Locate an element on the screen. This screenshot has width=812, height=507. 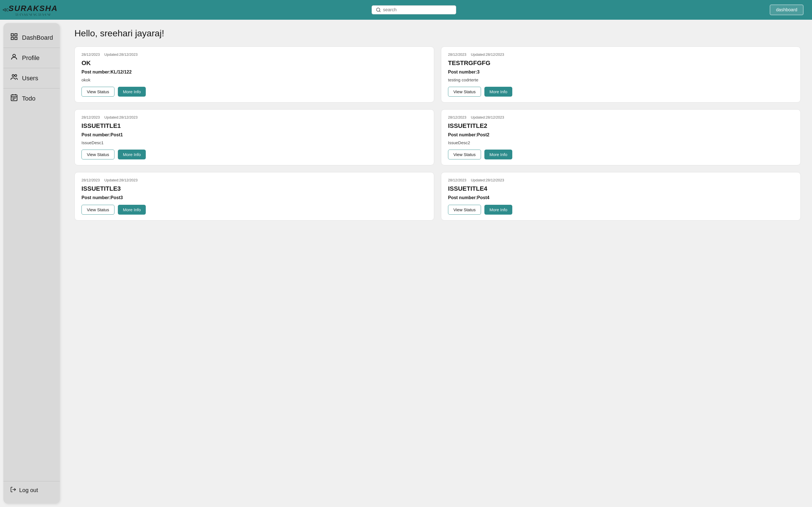
card-post-number: Post number:KL/12/122 is located at coordinates (254, 72).